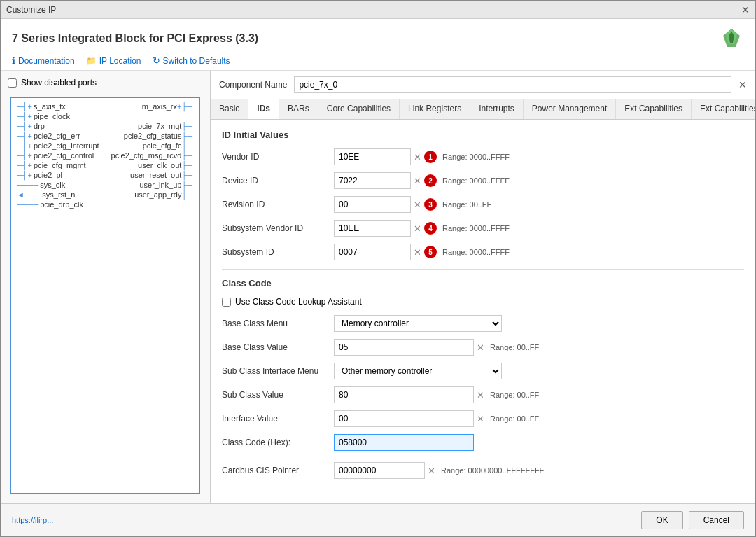 This screenshot has width=756, height=537. Describe the element at coordinates (480, 395) in the screenshot. I see `sub-class-value-clear-button: ✕` at that location.